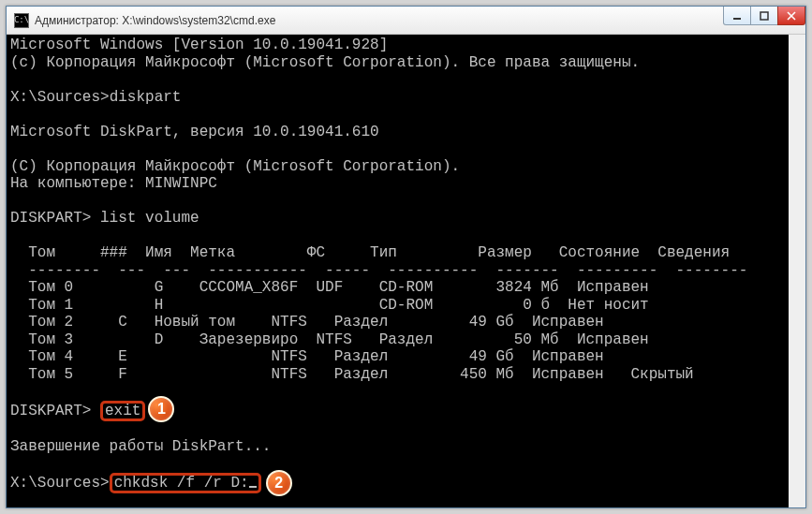 The image size is (812, 514). I want to click on table-row: Том 4 E NTFS Раздел 49 Gб Исправен, so click(307, 357).